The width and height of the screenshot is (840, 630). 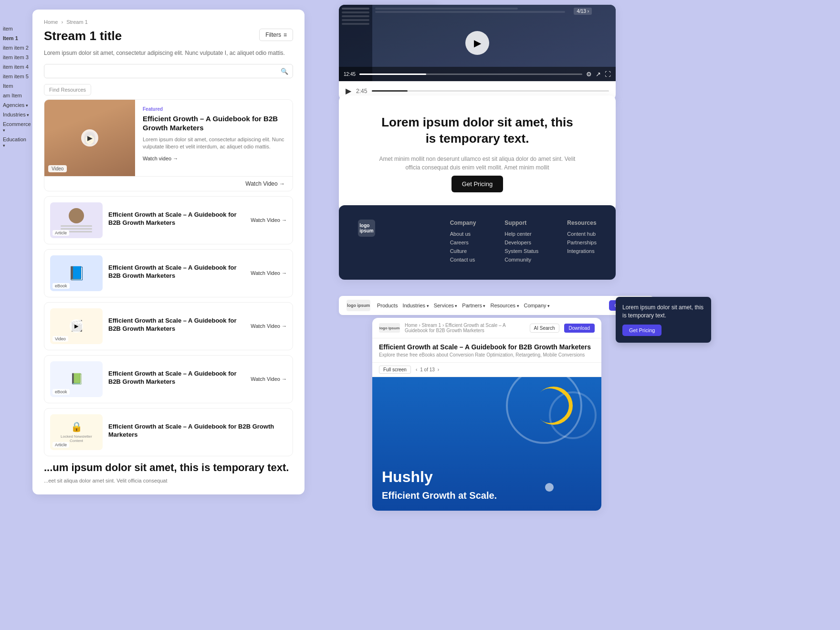 I want to click on sidebar-item-item: item, so click(x=16, y=29).